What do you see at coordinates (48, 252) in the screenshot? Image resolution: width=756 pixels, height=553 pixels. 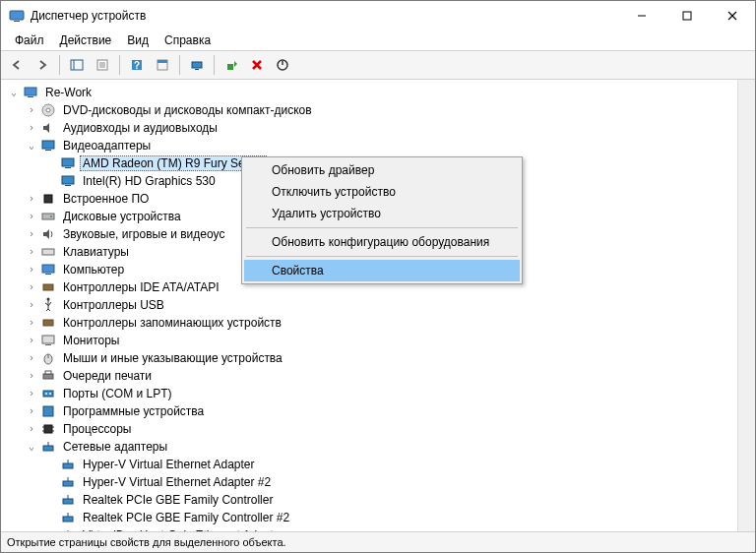 I see `keyboard-icon` at bounding box center [48, 252].